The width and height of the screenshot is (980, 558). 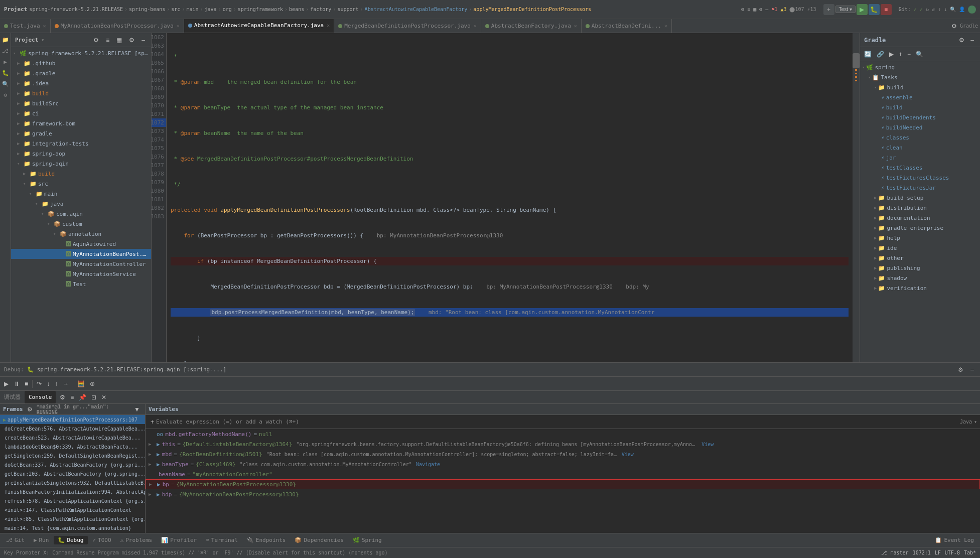 I want to click on frame-11: <init>:85, ClassPathXmlApplicationContex…, so click(x=72, y=519).